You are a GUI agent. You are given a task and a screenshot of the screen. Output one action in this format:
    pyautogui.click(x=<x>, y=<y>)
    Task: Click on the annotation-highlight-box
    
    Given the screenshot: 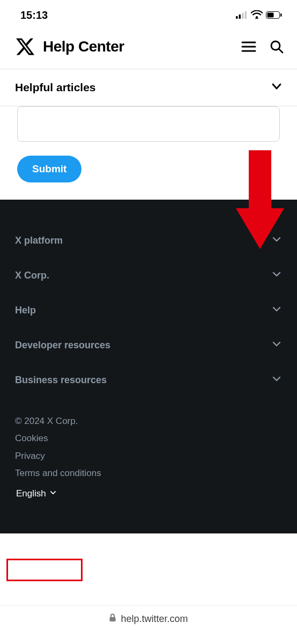 What is the action you would take?
    pyautogui.click(x=44, y=570)
    